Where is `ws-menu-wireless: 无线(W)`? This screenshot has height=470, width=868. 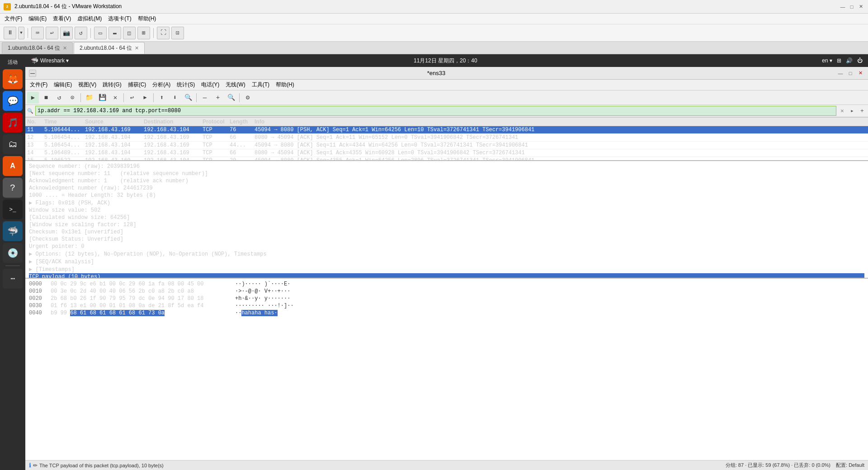
ws-menu-wireless: 无线(W) is located at coordinates (235, 85).